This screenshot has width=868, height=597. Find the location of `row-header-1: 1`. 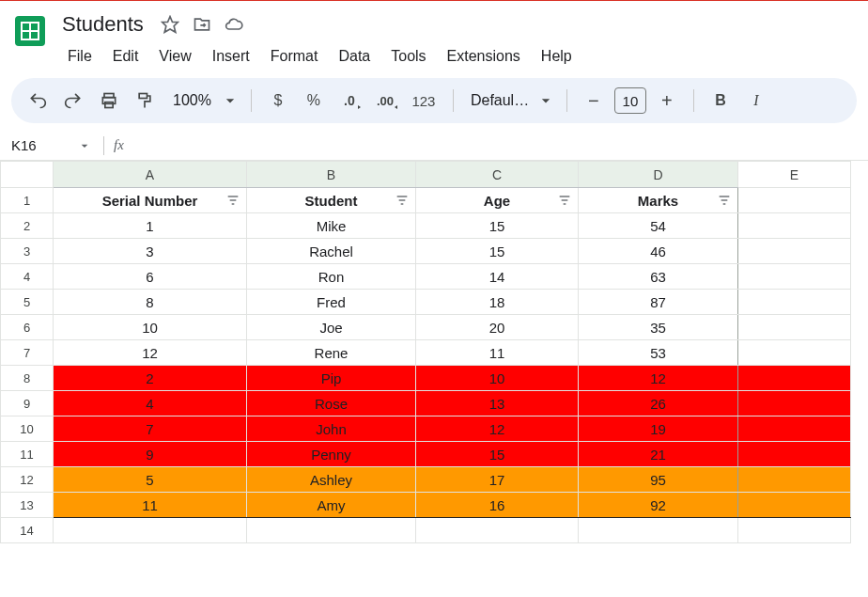

row-header-1: 1 is located at coordinates (27, 201).